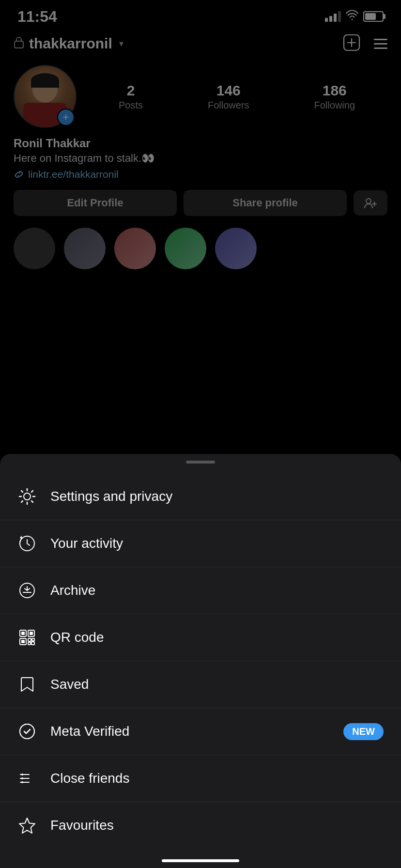 The width and height of the screenshot is (401, 868). I want to click on metaverified-icon, so click(27, 731).